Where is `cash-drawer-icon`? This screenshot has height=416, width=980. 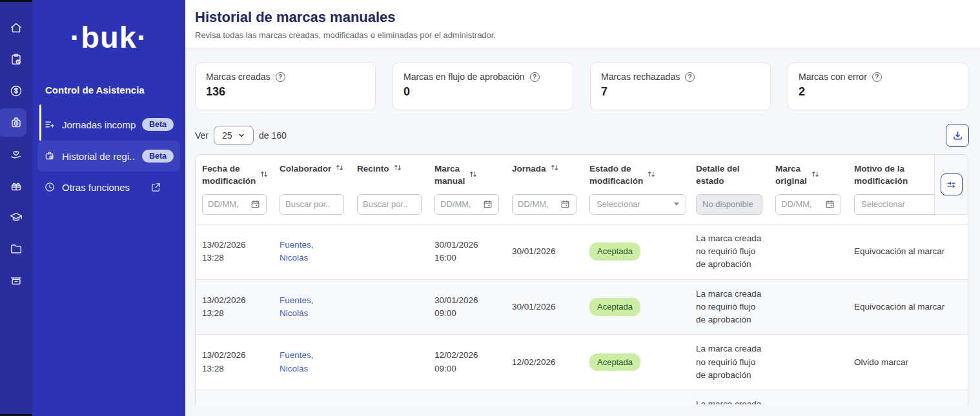 cash-drawer-icon is located at coordinates (16, 281).